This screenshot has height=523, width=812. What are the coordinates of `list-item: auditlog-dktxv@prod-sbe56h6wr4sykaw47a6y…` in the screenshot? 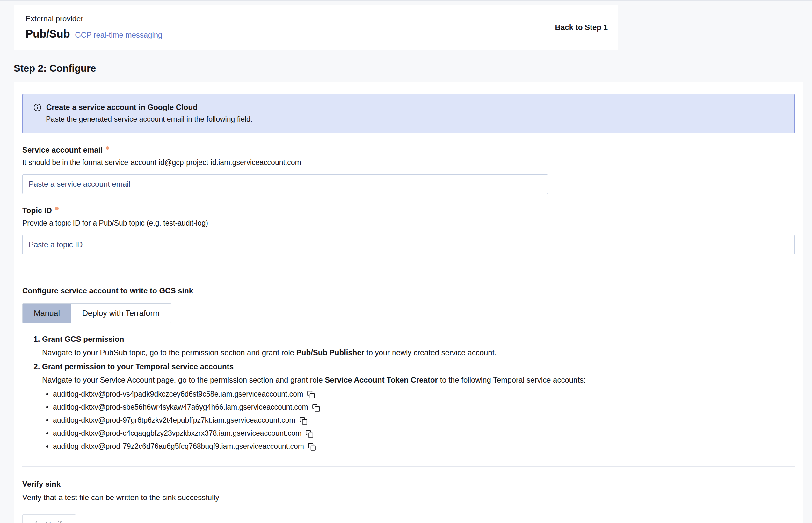 It's located at (424, 407).